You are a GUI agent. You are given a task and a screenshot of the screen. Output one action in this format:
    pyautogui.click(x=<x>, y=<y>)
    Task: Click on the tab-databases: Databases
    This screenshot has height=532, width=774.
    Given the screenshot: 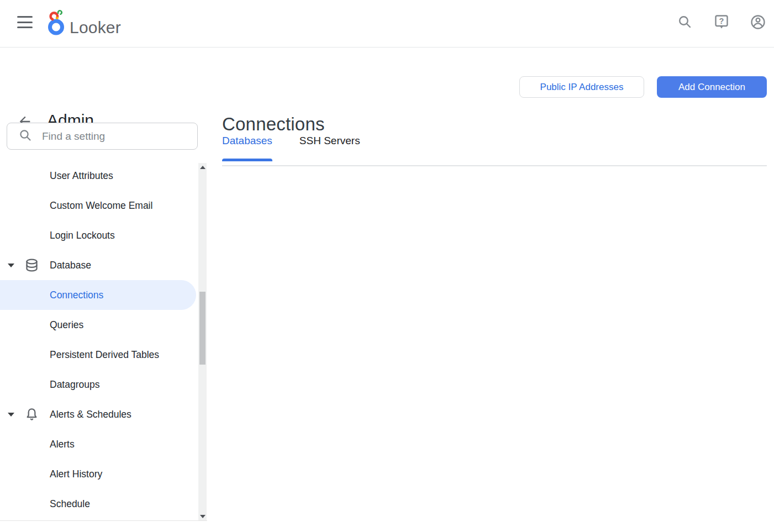 What is the action you would take?
    pyautogui.click(x=248, y=148)
    